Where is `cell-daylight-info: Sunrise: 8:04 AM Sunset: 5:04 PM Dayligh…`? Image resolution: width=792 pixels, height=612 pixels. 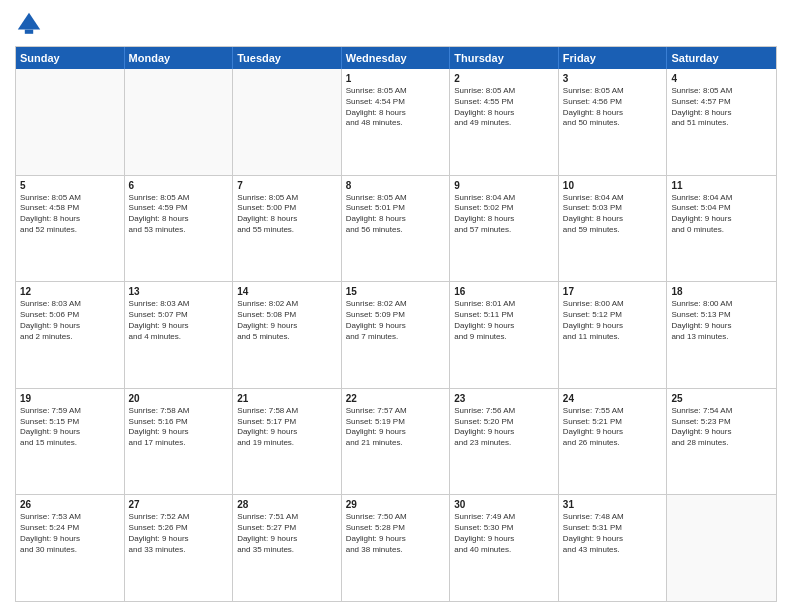
cell-daylight-info: Sunrise: 8:04 AM Sunset: 5:04 PM Dayligh… is located at coordinates (722, 214).